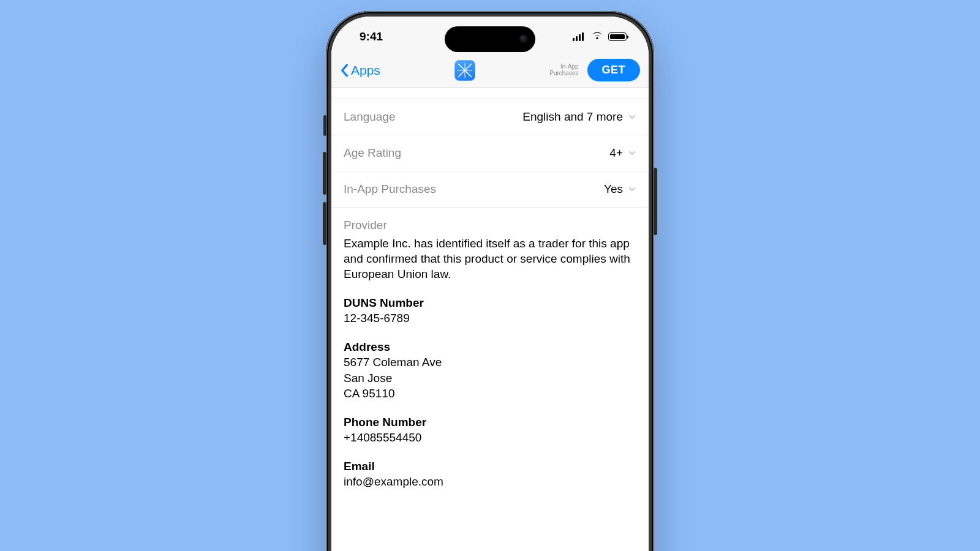  I want to click on row-value: English and 7 more, so click(573, 117).